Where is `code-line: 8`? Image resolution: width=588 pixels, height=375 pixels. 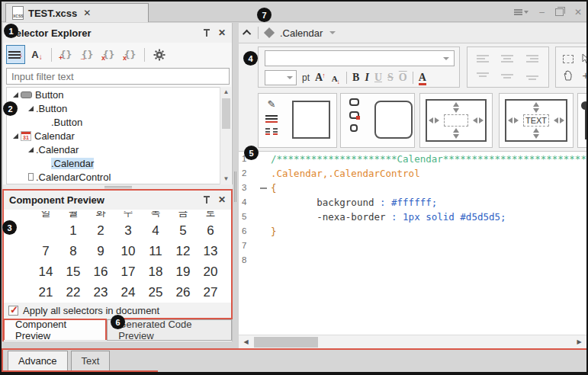
code-line: 8 is located at coordinates (413, 261).